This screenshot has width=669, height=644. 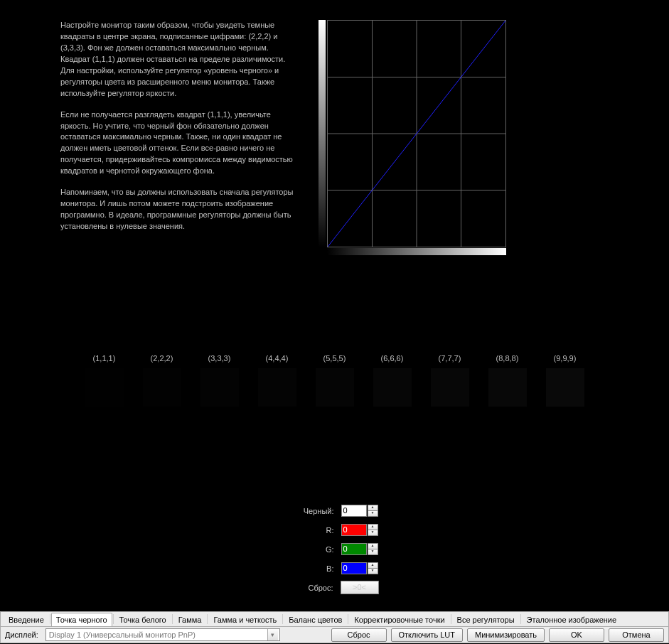 I want to click on tab: Все регуляторы, so click(x=486, y=620).